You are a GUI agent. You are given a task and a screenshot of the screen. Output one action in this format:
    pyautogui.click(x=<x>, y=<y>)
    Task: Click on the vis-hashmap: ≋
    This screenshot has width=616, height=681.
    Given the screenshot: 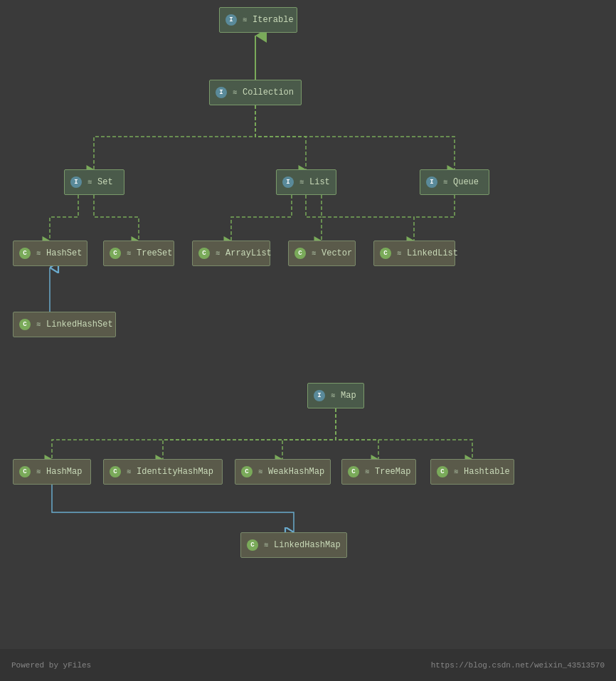 What is the action you would take?
    pyautogui.click(x=38, y=472)
    